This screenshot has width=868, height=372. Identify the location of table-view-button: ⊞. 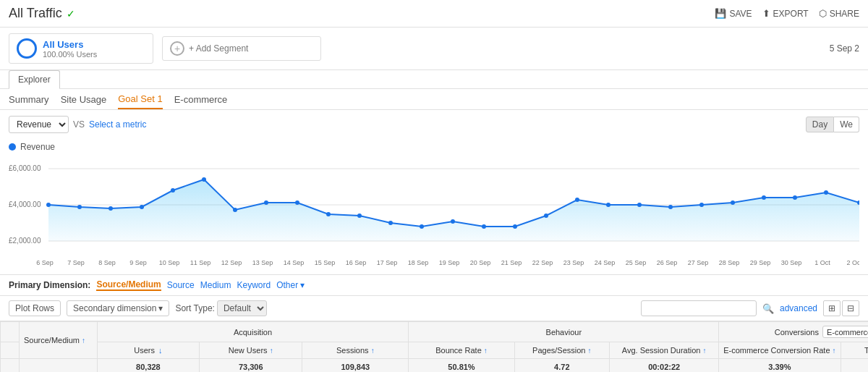
(832, 308).